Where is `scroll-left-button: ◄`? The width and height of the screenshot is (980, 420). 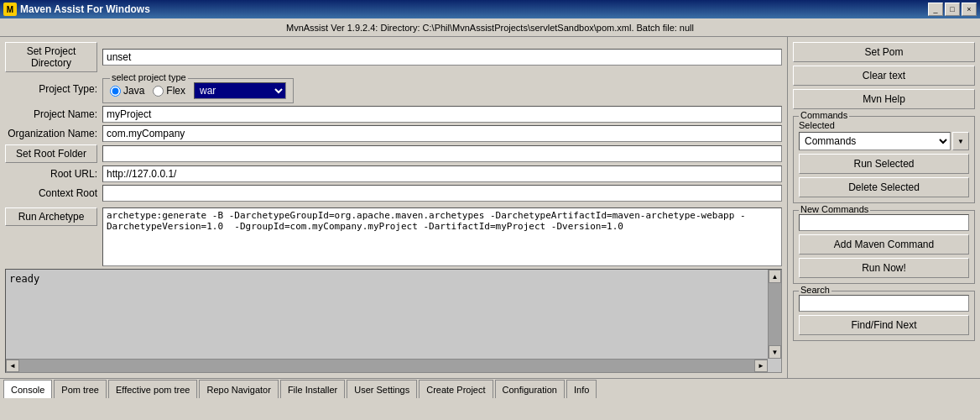 scroll-left-button: ◄ is located at coordinates (13, 366).